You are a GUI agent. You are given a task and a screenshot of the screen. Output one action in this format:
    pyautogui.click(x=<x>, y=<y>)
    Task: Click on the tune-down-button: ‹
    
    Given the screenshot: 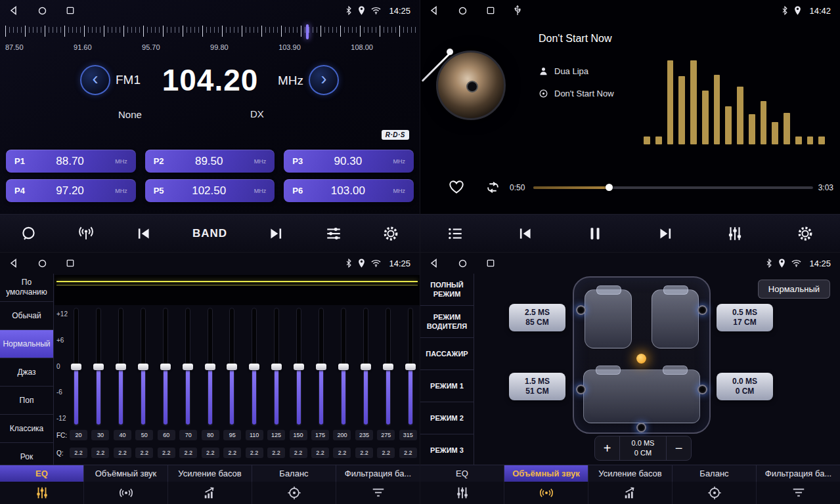 What is the action you would take?
    pyautogui.click(x=95, y=80)
    